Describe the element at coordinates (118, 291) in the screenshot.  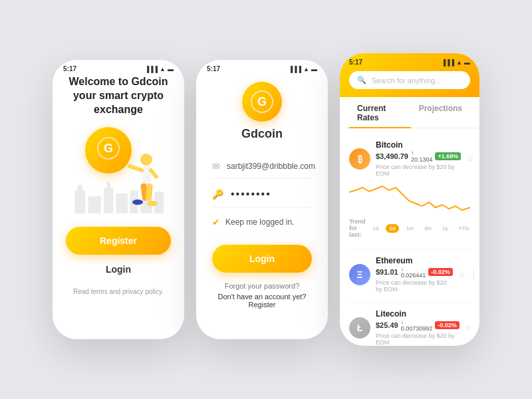
I see `terms-text: Read terms and privacy policy.` at that location.